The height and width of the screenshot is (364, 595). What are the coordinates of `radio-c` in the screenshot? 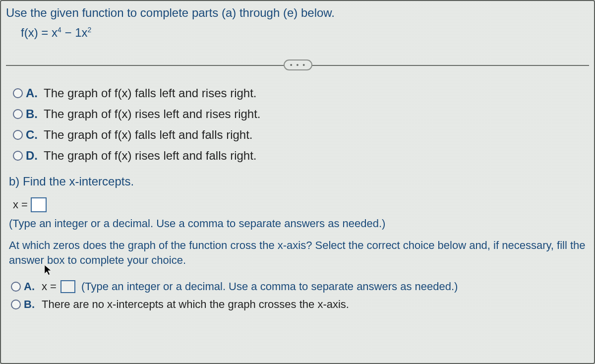 It's located at (18, 135).